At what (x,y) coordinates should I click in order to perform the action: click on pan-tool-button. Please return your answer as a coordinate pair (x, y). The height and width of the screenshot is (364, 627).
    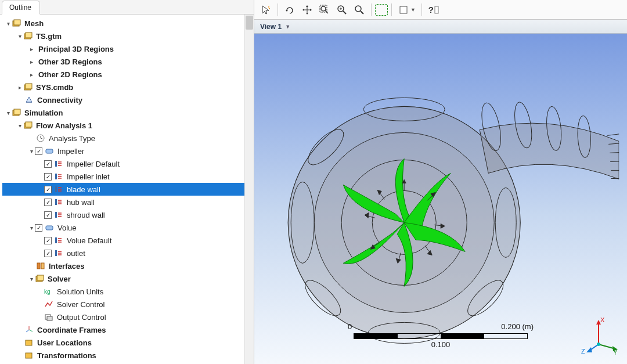
    Looking at the image, I should click on (307, 10).